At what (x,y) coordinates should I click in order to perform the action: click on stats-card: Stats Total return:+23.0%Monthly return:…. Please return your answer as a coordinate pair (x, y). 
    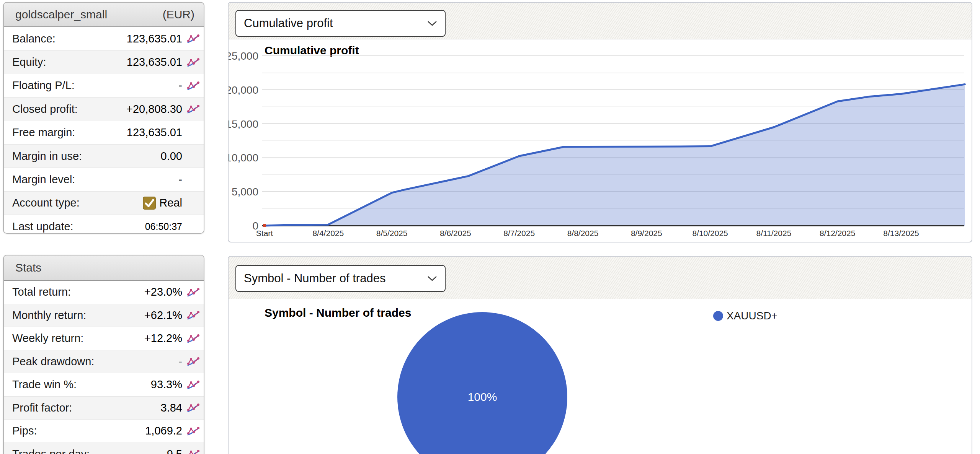
    Looking at the image, I should click on (104, 354).